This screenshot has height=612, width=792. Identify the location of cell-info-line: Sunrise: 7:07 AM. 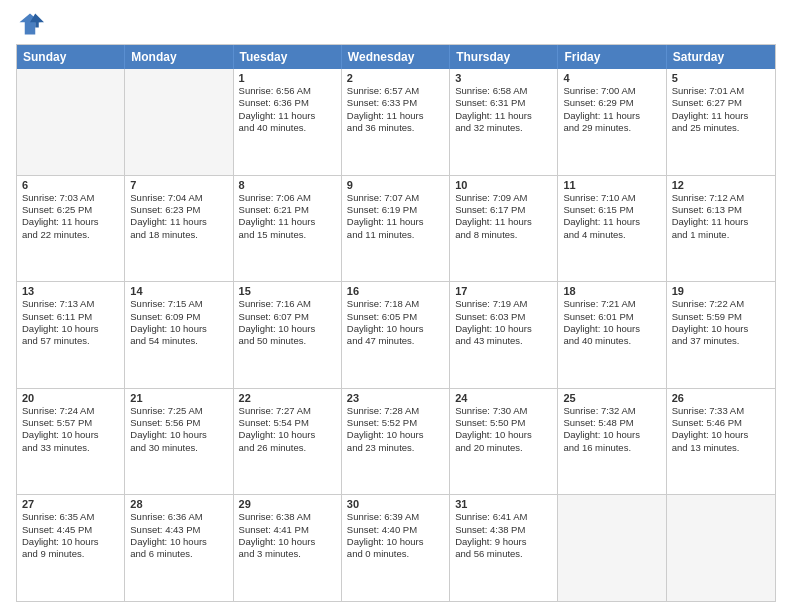
(396, 198).